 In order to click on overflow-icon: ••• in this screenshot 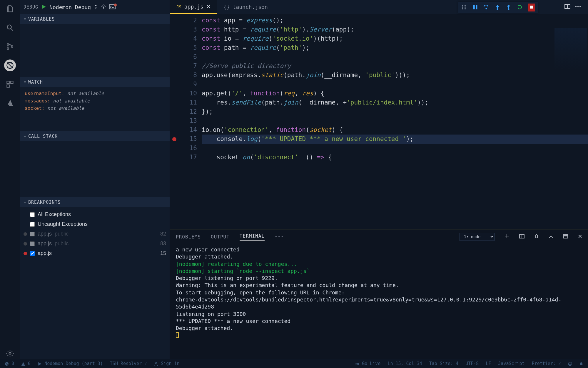, I will do `click(279, 237)`.